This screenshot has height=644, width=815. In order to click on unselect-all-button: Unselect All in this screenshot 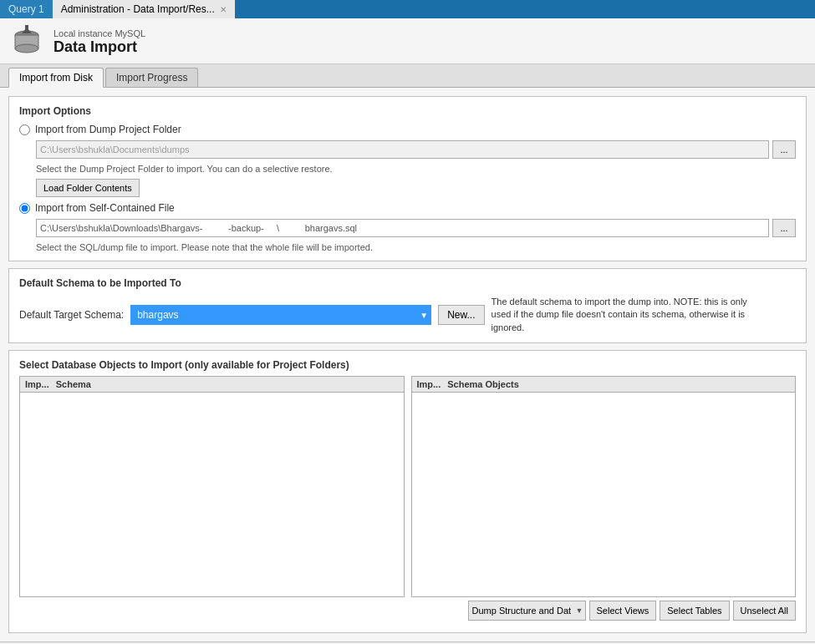, I will do `click(764, 611)`.